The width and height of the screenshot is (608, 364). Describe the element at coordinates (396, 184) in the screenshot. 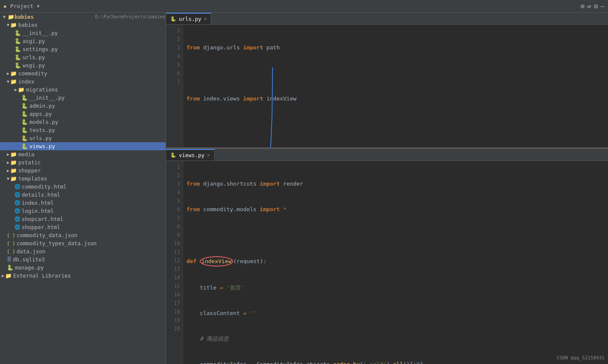

I see `views-line-1: from django.shortcuts import render` at that location.